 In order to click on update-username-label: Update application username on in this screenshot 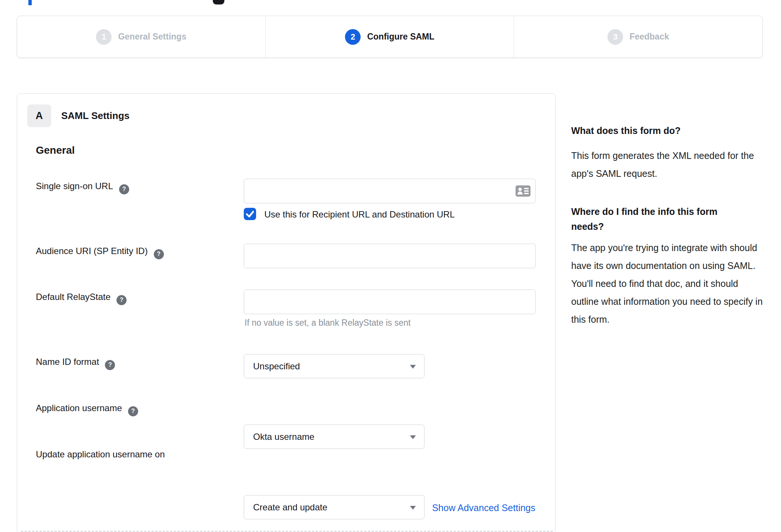, I will do `click(100, 454)`.